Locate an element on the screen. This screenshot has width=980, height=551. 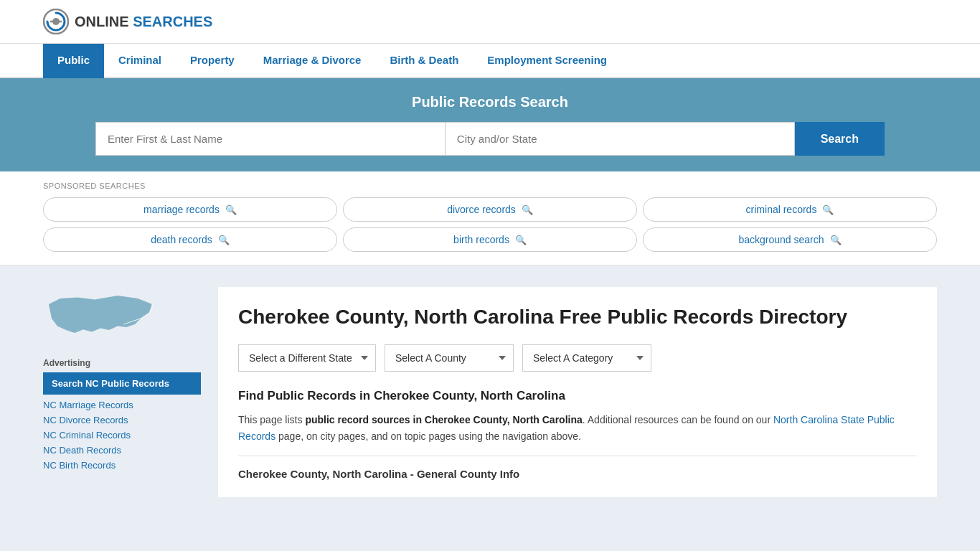
search-icon-birth: 🔍 is located at coordinates (521, 240).